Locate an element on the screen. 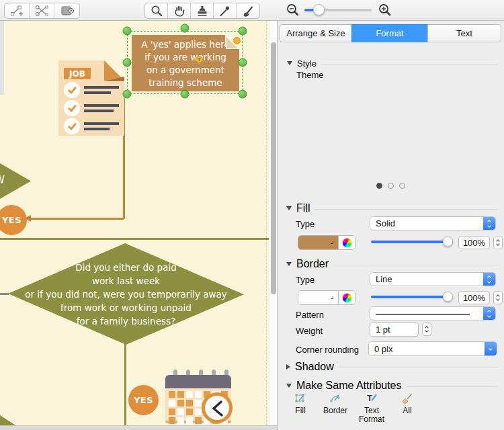 The image size is (504, 430). pattern-label: Pattern is located at coordinates (310, 314).